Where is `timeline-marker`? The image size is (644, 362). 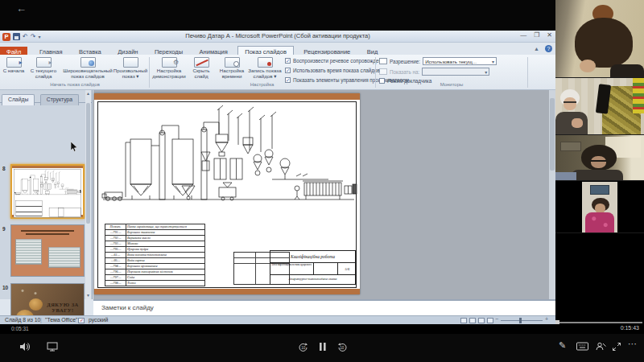
timeline-marker is located at coordinates (557, 322).